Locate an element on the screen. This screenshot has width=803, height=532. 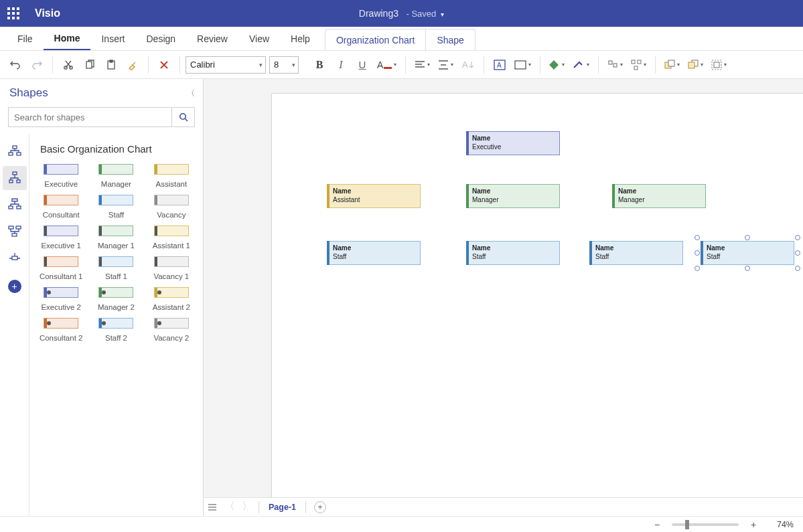
stencil-item: Executive is located at coordinates (61, 176).